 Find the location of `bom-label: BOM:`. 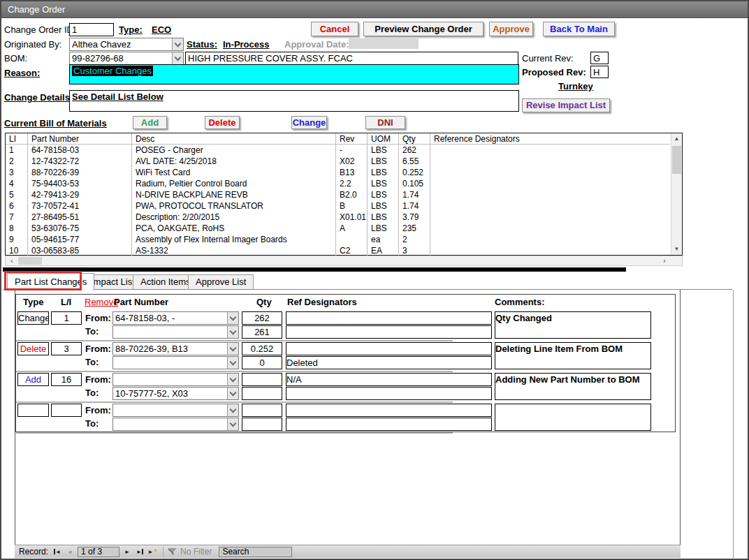

bom-label: BOM: is located at coordinates (15, 59).